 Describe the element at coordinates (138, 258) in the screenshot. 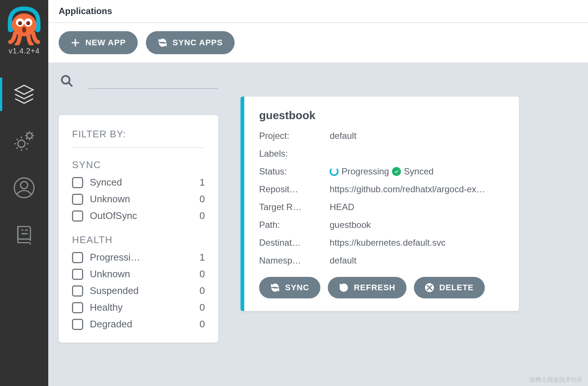

I see `filter-row-progressing: Progressi… 1` at that location.